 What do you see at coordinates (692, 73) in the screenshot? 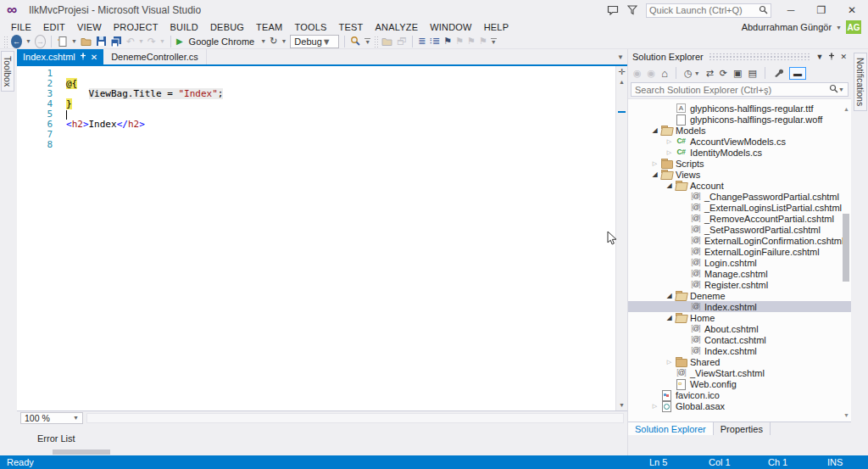
I see `se-pending-changes-button: ◷▼` at bounding box center [692, 73].